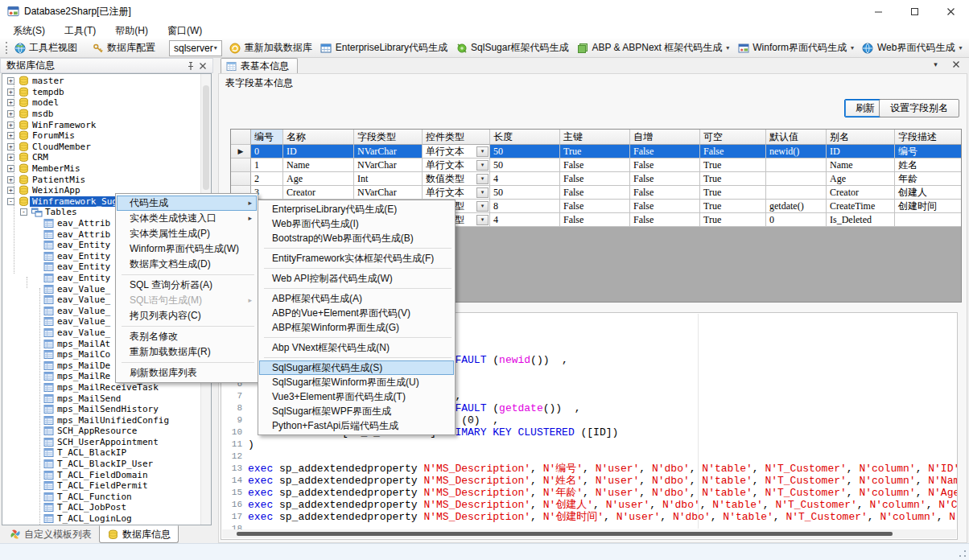 The image size is (969, 560). Describe the element at coordinates (138, 534) in the screenshot. I see `bottom-tab-active: 数据库信息` at that location.